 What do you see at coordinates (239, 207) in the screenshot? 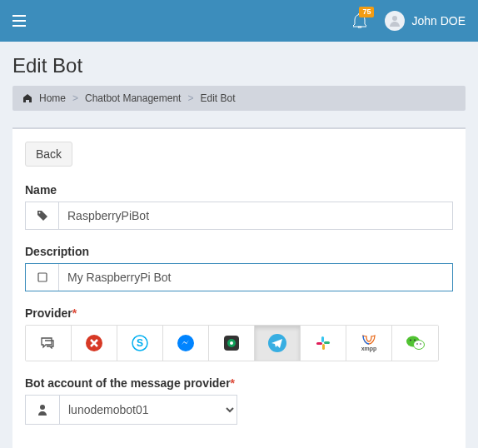
I see `name-group: Name` at bounding box center [239, 207].